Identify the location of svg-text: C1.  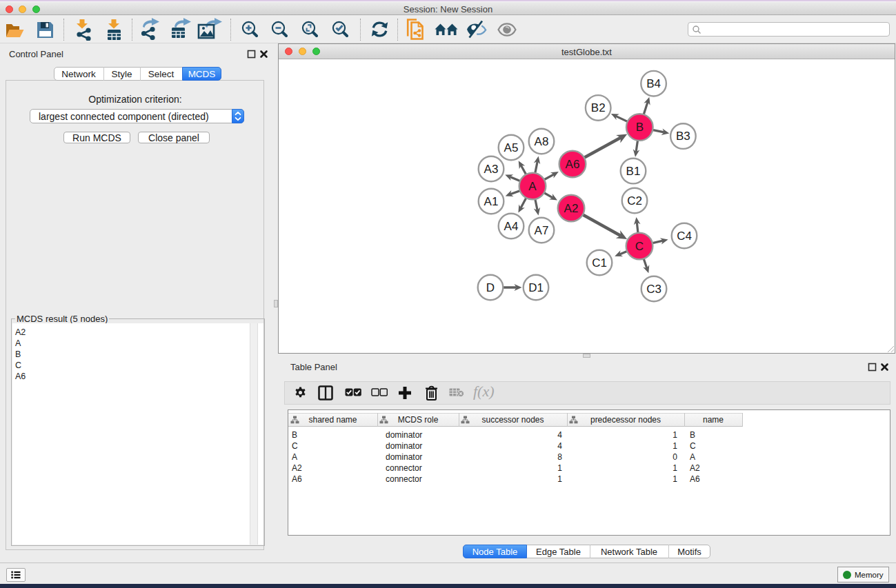
(599, 263).